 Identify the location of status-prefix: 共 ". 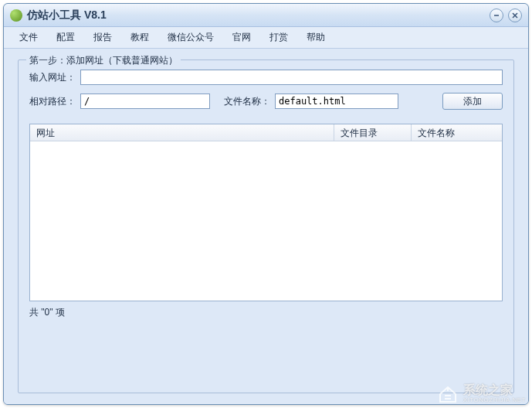
(37, 312).